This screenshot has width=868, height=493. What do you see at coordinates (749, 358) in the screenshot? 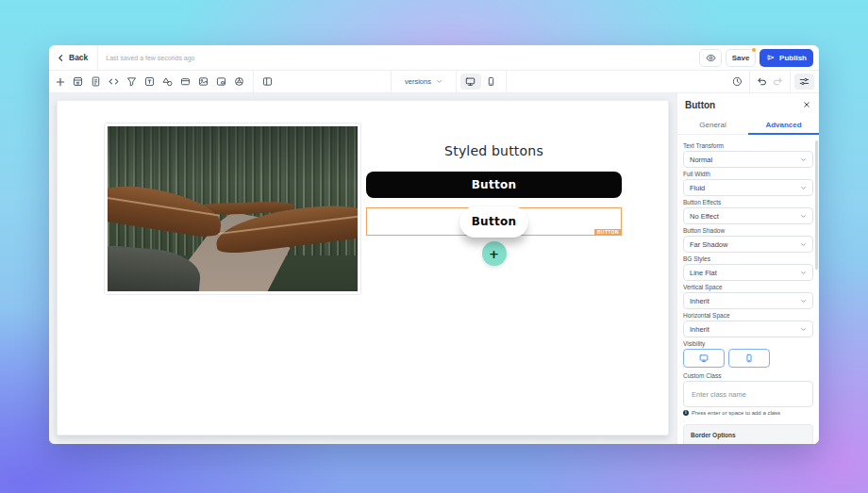
I see `visibility-mobile-button` at bounding box center [749, 358].